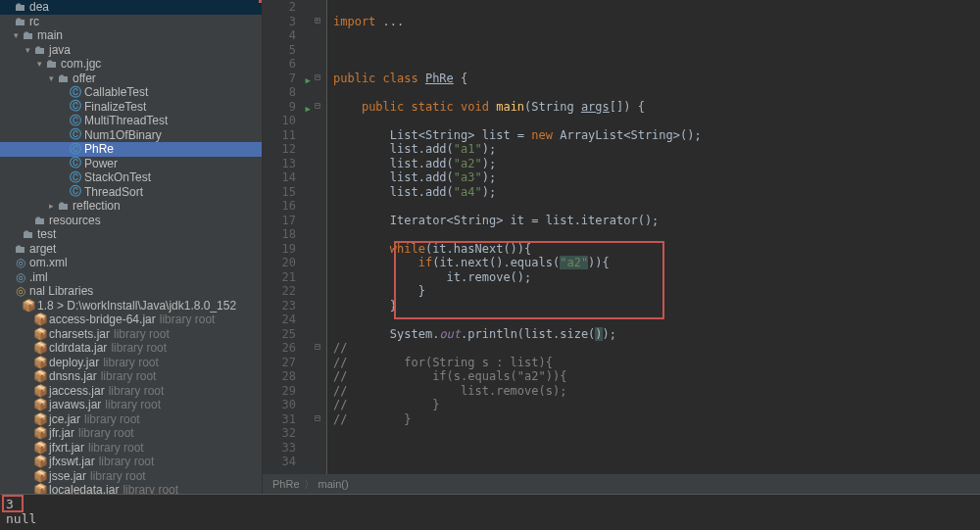 This screenshot has width=980, height=530. I want to click on tree-item-label: jfxrt.jar, so click(67, 448).